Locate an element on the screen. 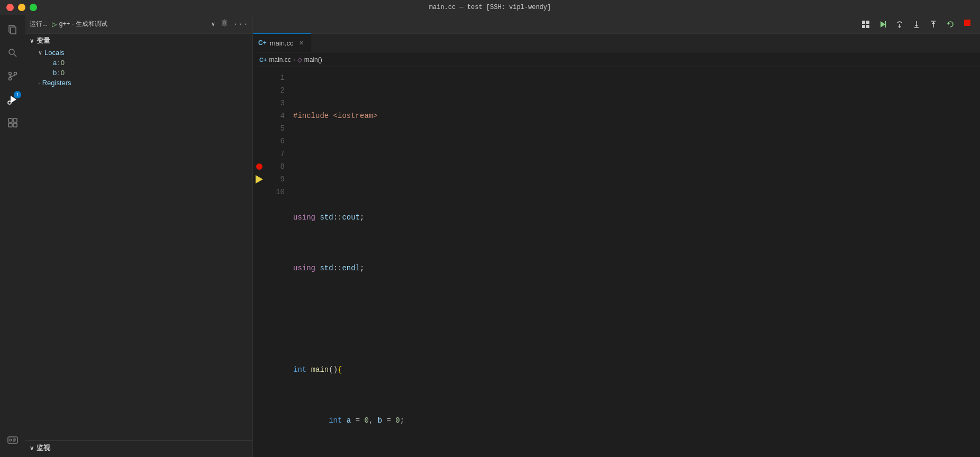 The image size is (980, 457). debug-more-button: ··· is located at coordinates (240, 24).